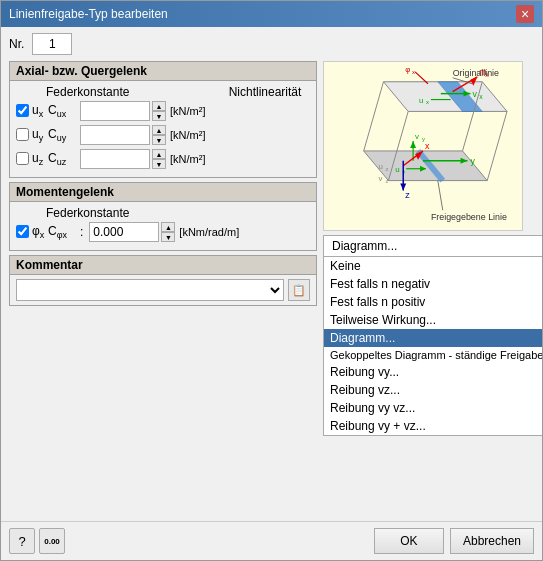  What do you see at coordinates (188, 135) in the screenshot?
I see `uy-unit: [kN/m²]` at bounding box center [188, 135].